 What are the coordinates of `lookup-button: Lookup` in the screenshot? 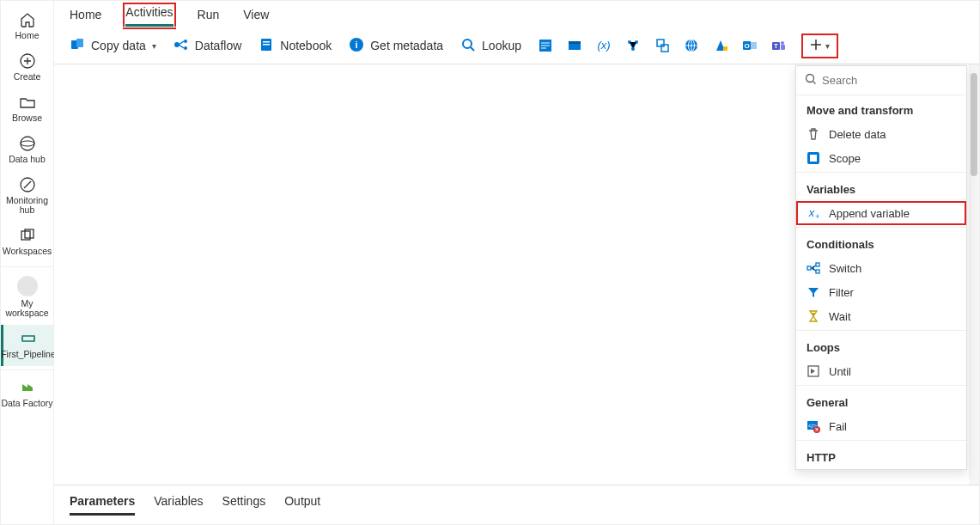 It's located at (491, 46).